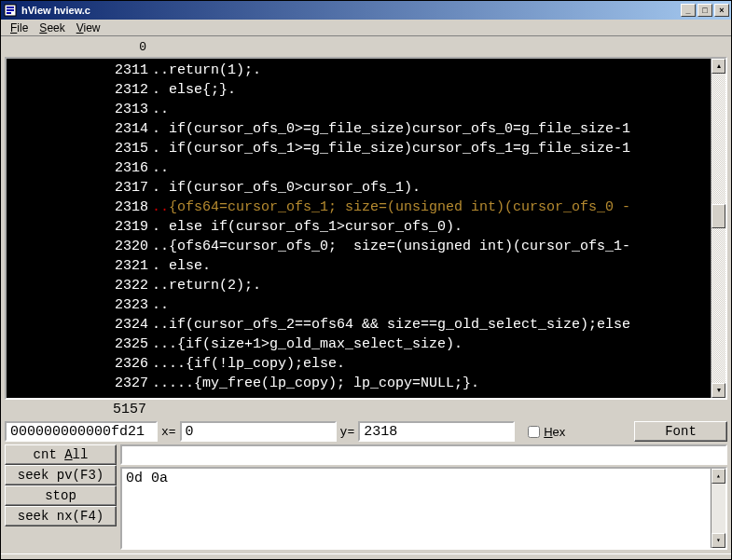  Describe the element at coordinates (436, 431) in the screenshot. I see `y-input` at that location.